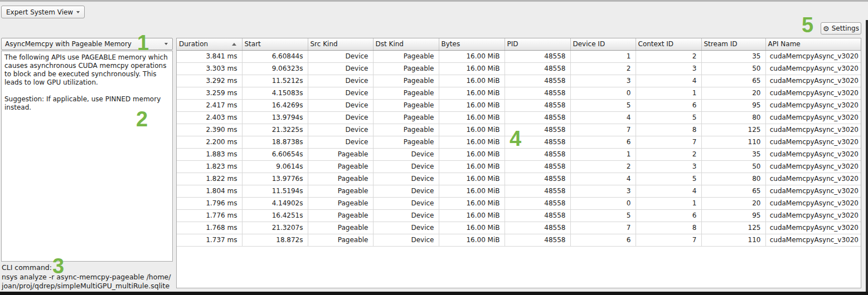 Image resolution: width=868 pixels, height=295 pixels. I want to click on table-row: 2.417 ms16.4269sDevicePageable16.00 MiB4…, so click(519, 105).